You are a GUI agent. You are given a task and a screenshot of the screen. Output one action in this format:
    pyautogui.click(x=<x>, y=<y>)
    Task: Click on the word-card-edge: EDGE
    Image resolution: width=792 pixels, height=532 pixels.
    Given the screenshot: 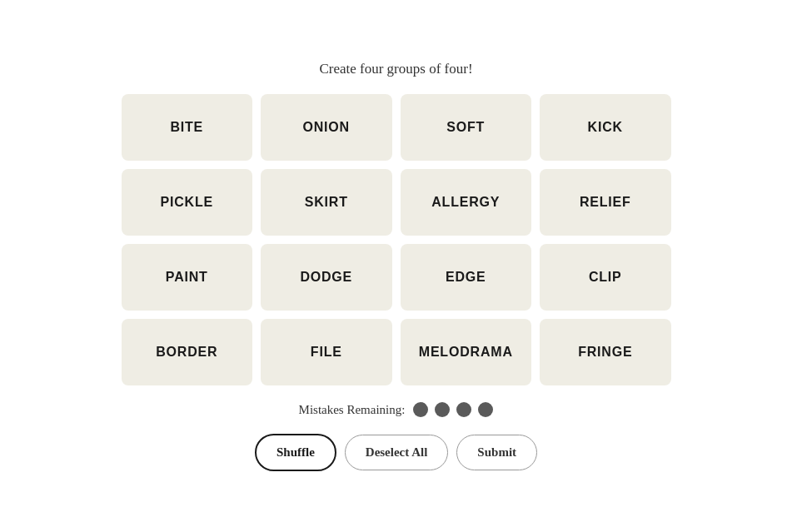 What is the action you would take?
    pyautogui.click(x=466, y=277)
    